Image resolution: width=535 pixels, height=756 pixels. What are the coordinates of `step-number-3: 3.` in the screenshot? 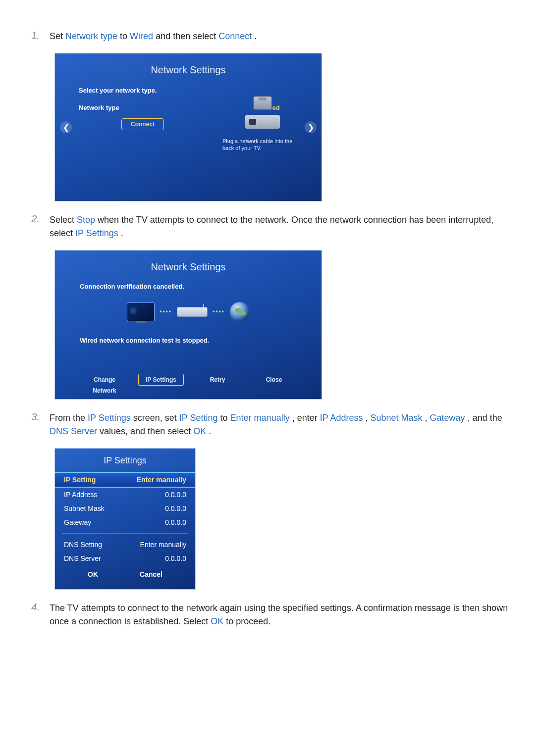 It's located at (30, 425).